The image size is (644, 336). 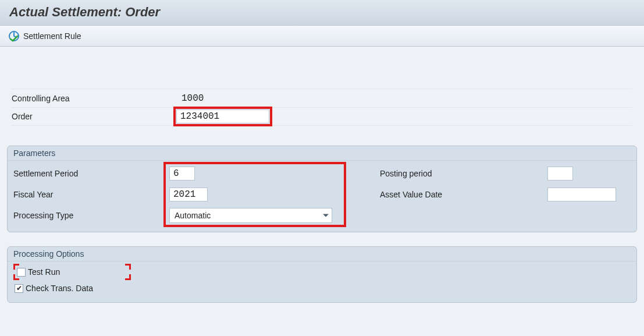 What do you see at coordinates (322, 272) in the screenshot?
I see `test-run-row: Test Run` at bounding box center [322, 272].